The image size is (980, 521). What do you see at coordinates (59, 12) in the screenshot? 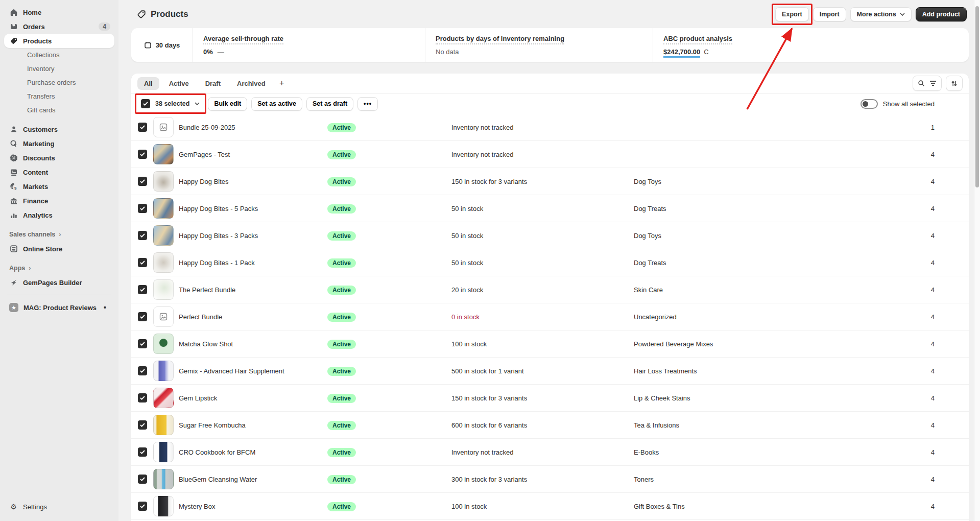
I see `sidebar-item-home: Home` at bounding box center [59, 12].